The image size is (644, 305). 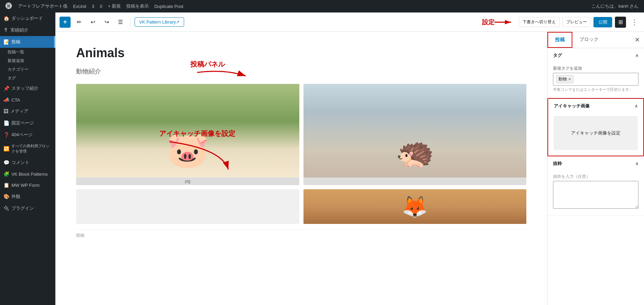 I want to click on tags-section-body: 新規タグを追加 動物 ✕ 半角コンマまたはエンターキーで区切ります。, so click(x=596, y=80).